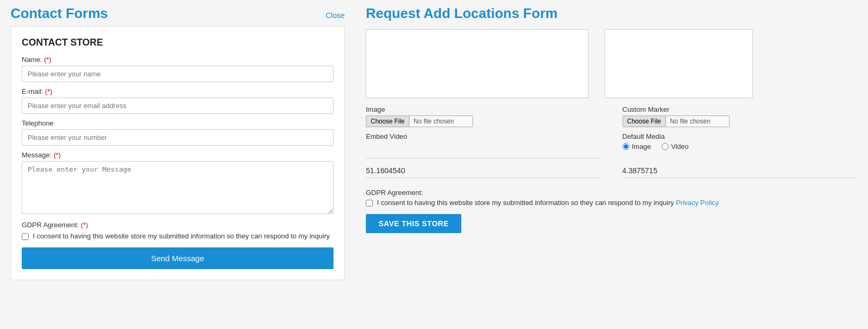  Describe the element at coordinates (484, 171) in the screenshot. I see `latitude-value: 51.1604540` at that location.